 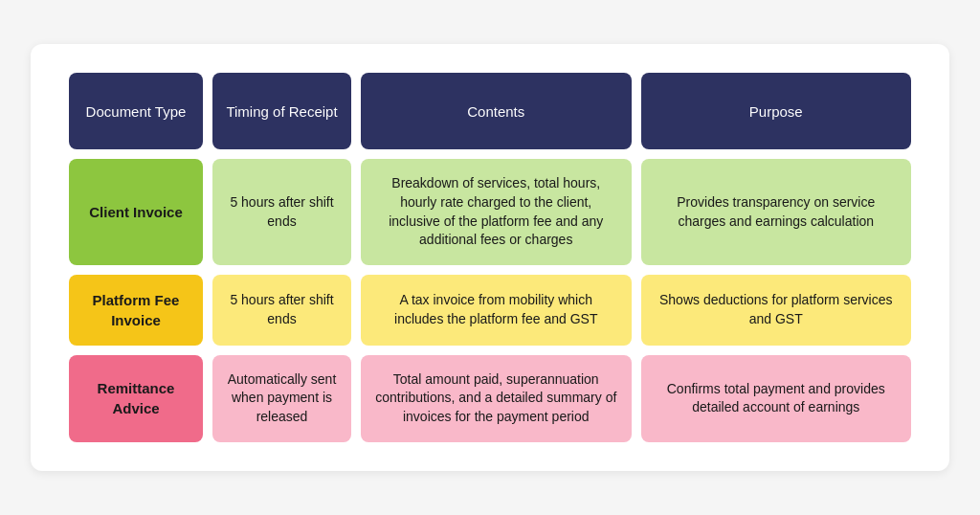 What do you see at coordinates (496, 398) in the screenshot?
I see `remittance-advice-contents: Total amount paid, superannuation contri…` at bounding box center [496, 398].